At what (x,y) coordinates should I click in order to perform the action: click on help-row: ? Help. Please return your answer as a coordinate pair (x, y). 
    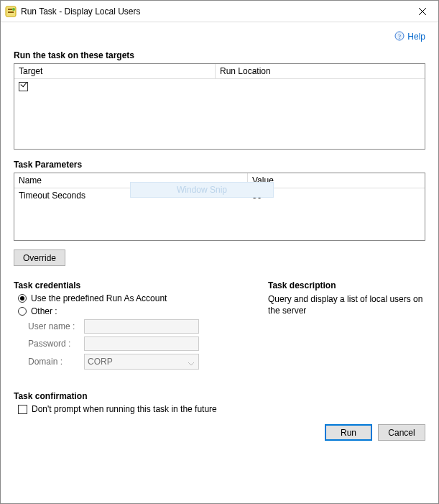
    Looking at the image, I should click on (220, 37).